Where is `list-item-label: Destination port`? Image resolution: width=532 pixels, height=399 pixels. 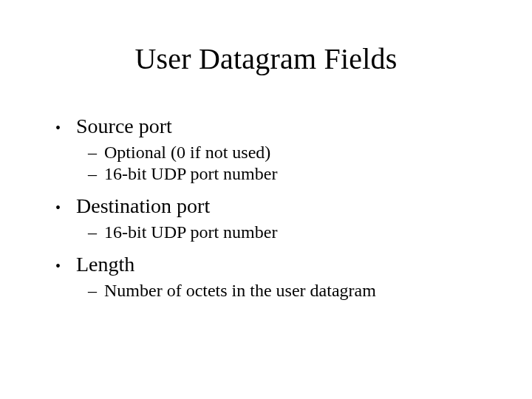
list-item-label: Destination port is located at coordinates (143, 206).